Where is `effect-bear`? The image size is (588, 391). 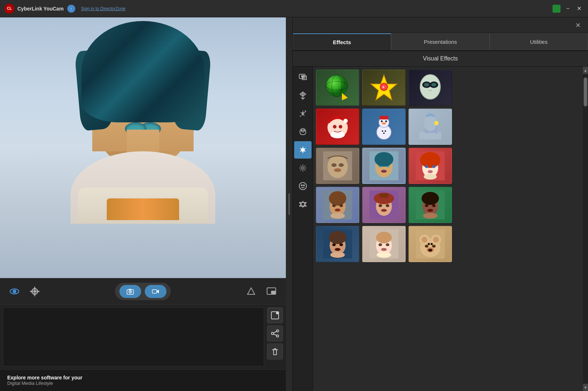
effect-bear is located at coordinates (430, 244).